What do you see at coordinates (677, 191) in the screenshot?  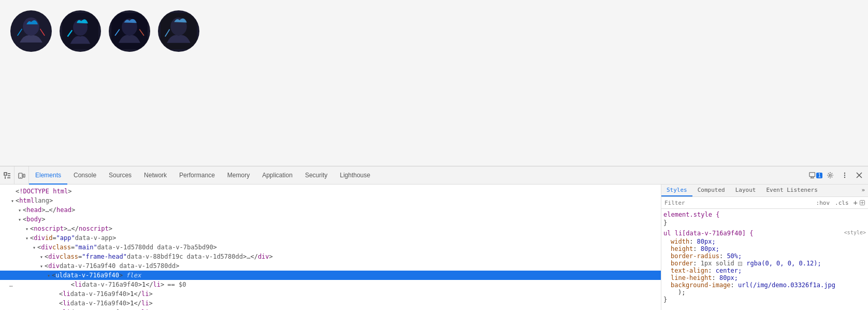 I see `styles-tab-styles: Styles` at bounding box center [677, 191].